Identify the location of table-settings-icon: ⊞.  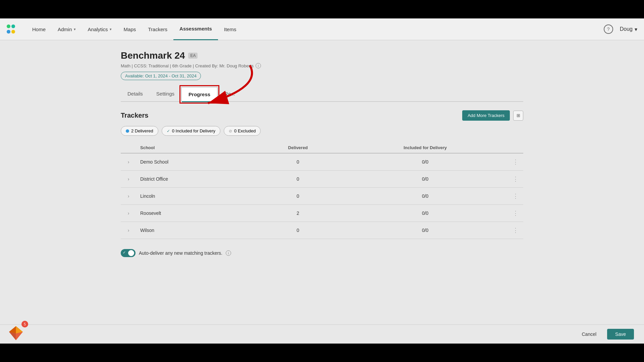
(518, 116).